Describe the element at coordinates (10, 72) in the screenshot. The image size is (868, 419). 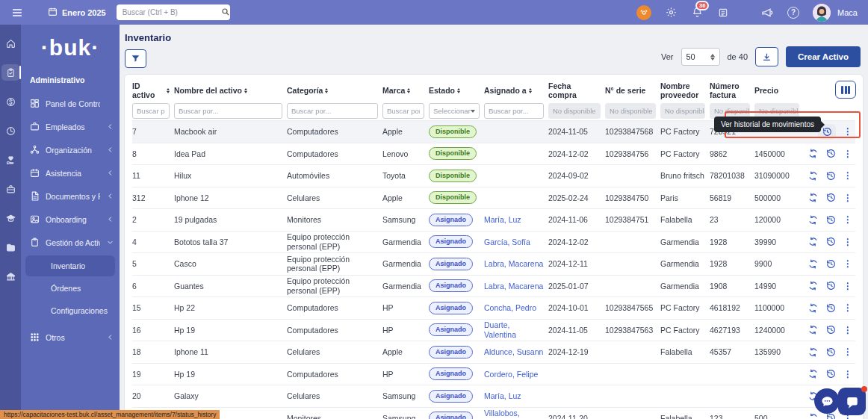
I see `rail-clipboard-check-icon` at that location.